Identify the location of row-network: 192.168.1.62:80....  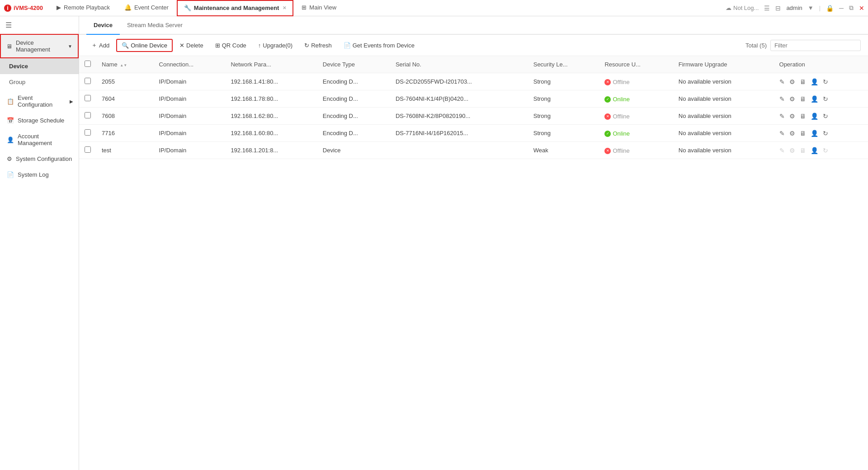
(271, 116).